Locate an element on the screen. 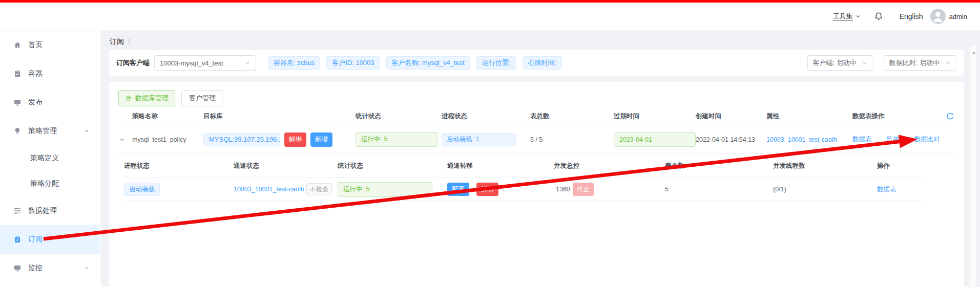 Image resolution: width=980 pixels, height=287 pixels. client-manage-button: 客户管理 is located at coordinates (202, 98).